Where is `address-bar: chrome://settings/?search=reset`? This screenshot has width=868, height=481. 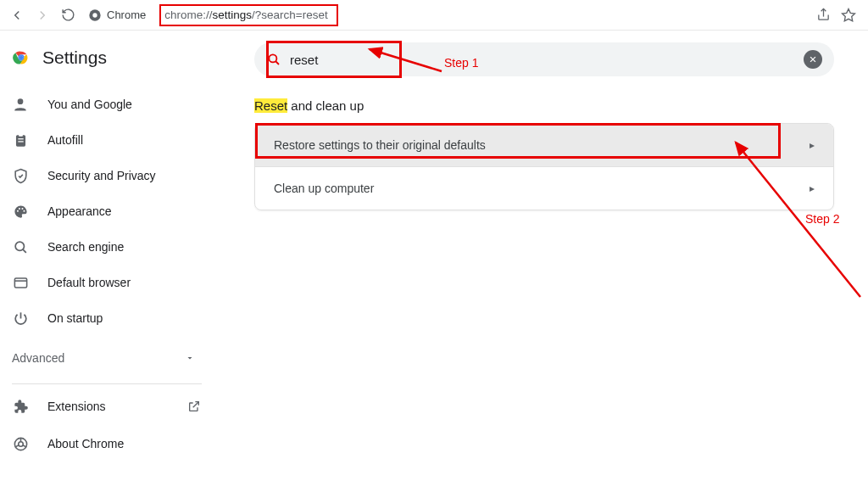
address-bar: chrome://settings/?search=reset is located at coordinates (249, 15).